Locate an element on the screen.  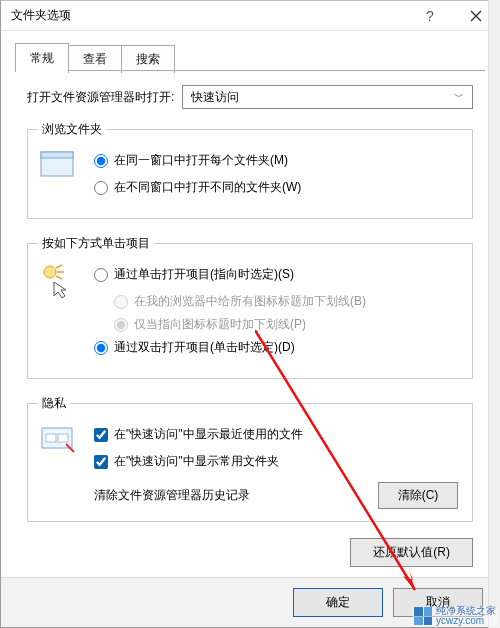
watermark-logo-icon is located at coordinates (423, 616).